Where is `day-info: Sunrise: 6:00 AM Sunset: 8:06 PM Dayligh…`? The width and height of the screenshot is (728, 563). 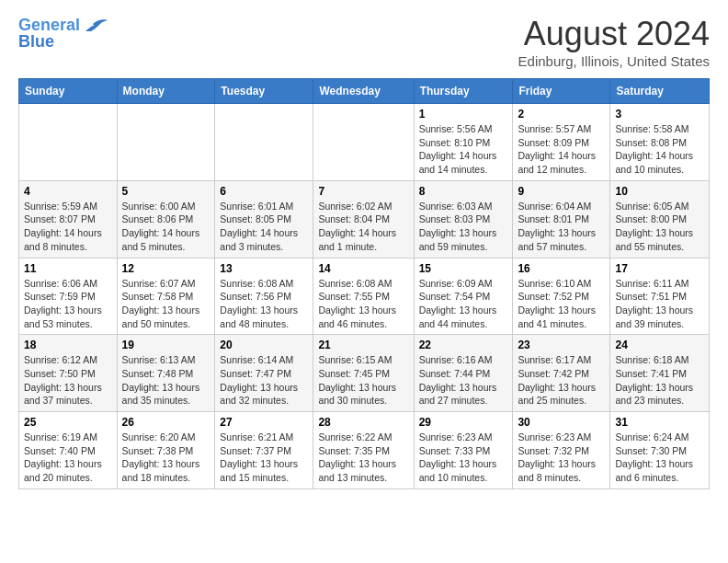
day-info: Sunrise: 6:00 AM Sunset: 8:06 PM Dayligh… is located at coordinates (166, 226).